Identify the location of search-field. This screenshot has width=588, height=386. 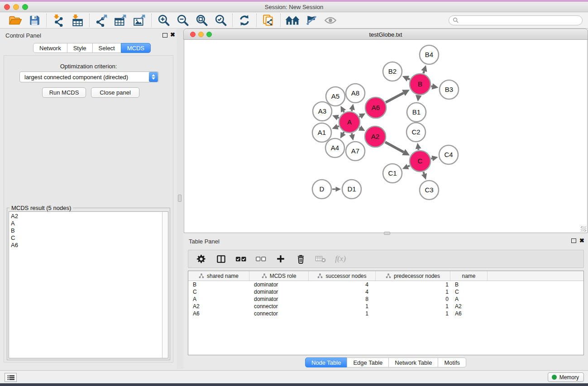
(516, 20).